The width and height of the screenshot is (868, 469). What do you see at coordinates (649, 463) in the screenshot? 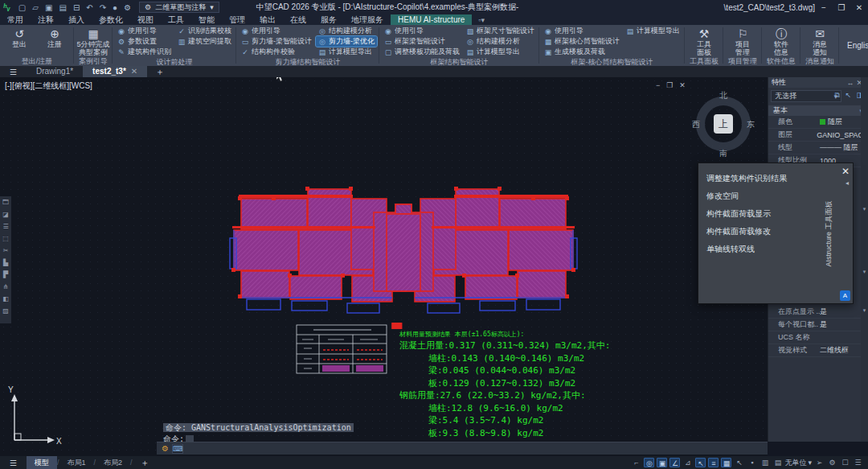
I see `osnap-icon: ◎` at bounding box center [649, 463].